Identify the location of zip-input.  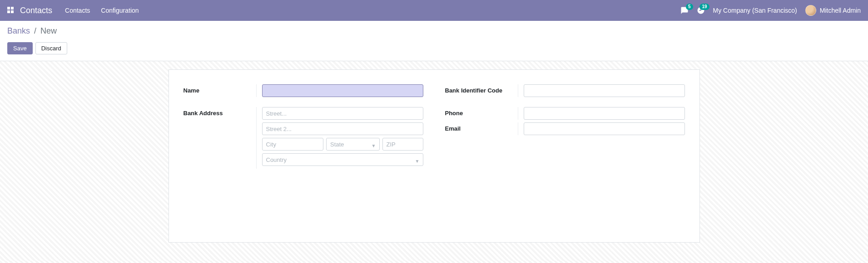
(403, 144).